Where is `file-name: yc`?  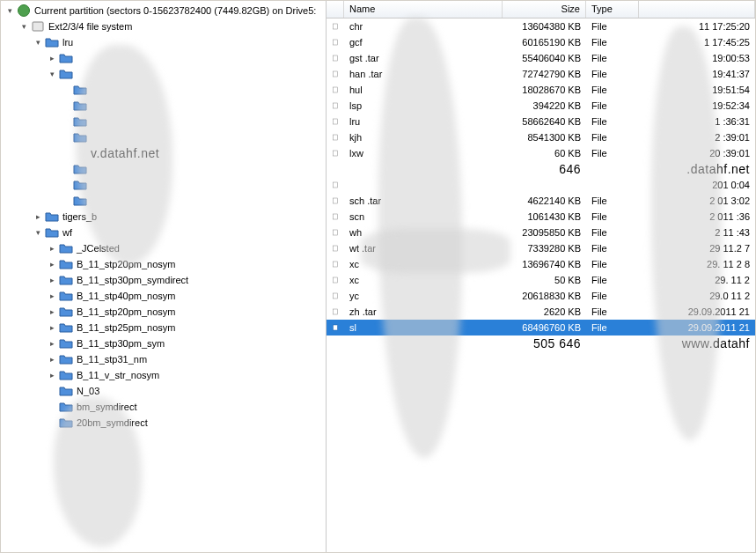 file-name: yc is located at coordinates (423, 296).